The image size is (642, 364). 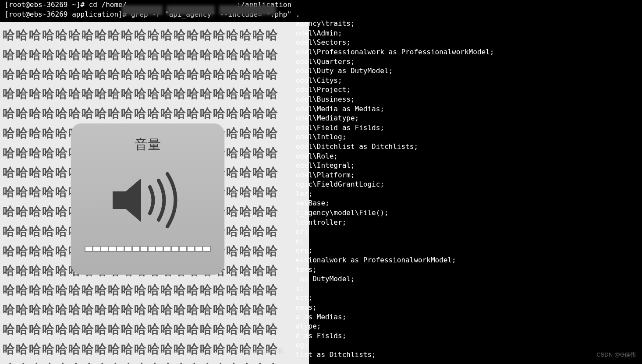 What do you see at coordinates (616, 355) in the screenshot?
I see `watermark-csdn: CSDN @G佳伟` at bounding box center [616, 355].